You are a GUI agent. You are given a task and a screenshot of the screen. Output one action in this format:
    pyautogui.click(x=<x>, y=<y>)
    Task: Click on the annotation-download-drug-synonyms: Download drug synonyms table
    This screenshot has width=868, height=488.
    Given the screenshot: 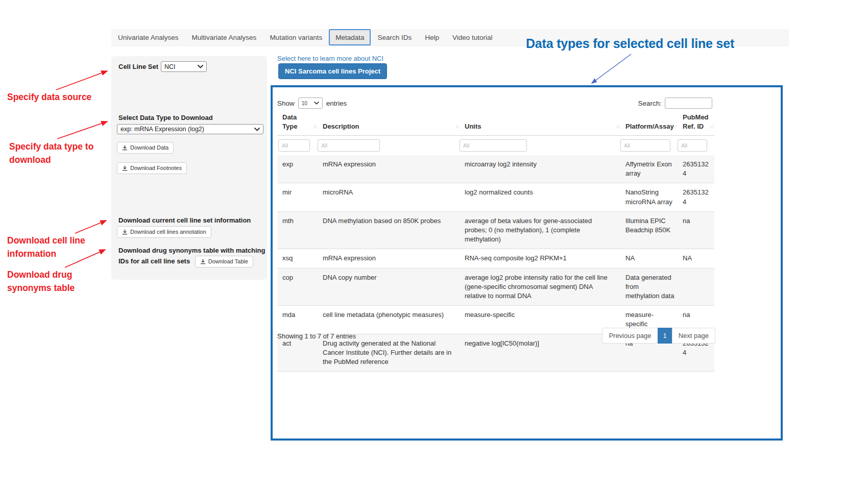 What is the action you would take?
    pyautogui.click(x=41, y=282)
    